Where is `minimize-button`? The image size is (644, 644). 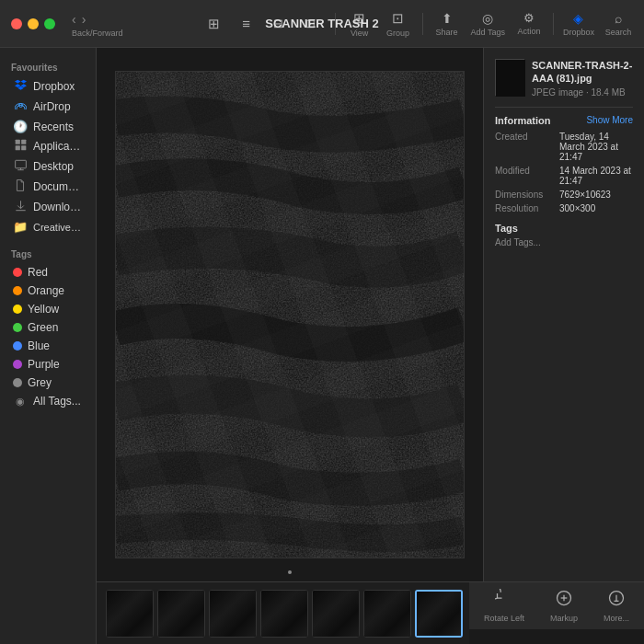 minimize-button is located at coordinates (33, 24).